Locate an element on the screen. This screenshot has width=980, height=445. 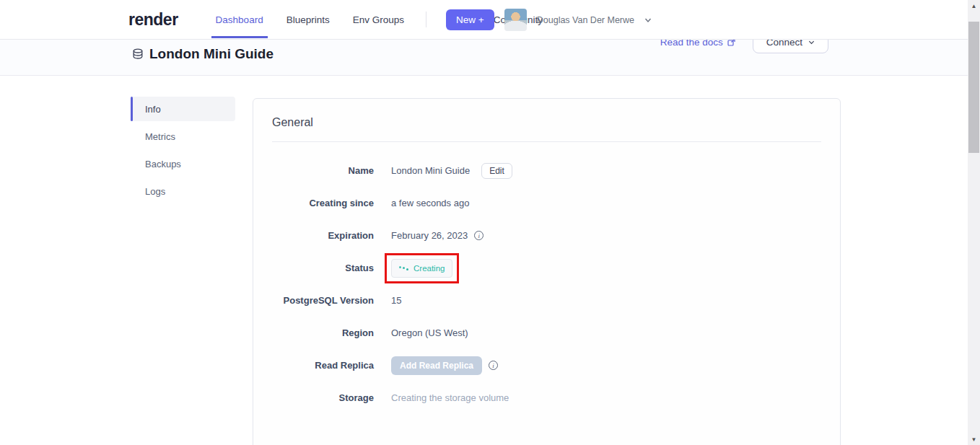
field-label: Storage is located at coordinates (323, 398).